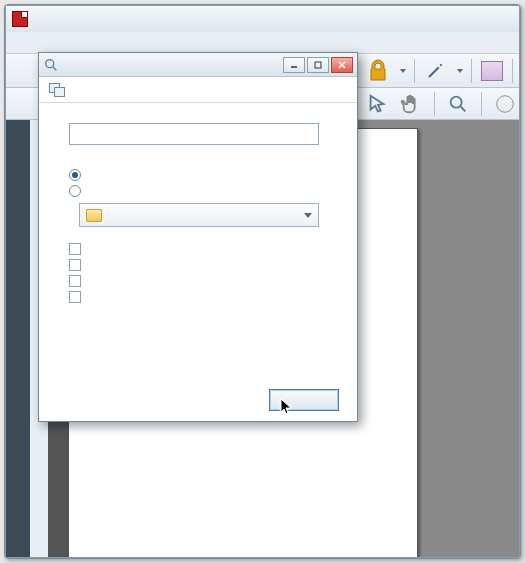 The height and width of the screenshot is (563, 525). What do you see at coordinates (505, 104) in the screenshot?
I see `zoom-out-icon` at bounding box center [505, 104].